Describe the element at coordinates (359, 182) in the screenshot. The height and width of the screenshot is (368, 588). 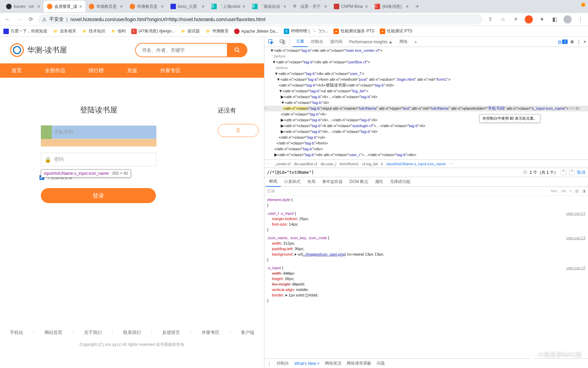
I see `styles-tab: DOM 断点` at that location.